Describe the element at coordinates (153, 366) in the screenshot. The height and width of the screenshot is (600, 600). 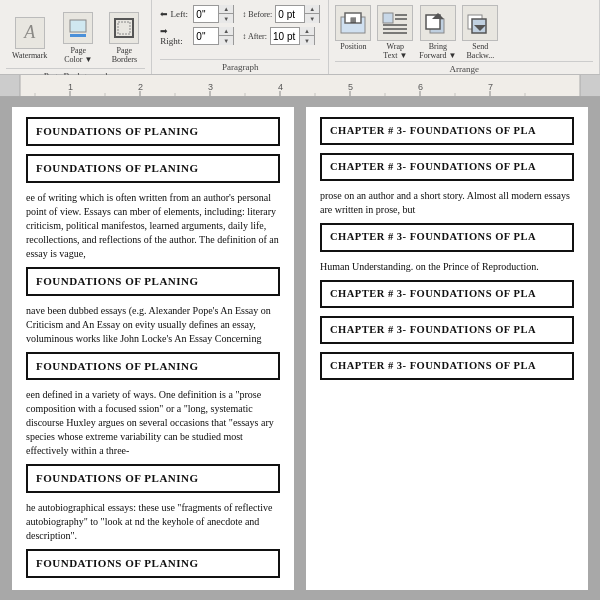
I see `heading-4: FOUNDATIONS OF PLANING` at that location.